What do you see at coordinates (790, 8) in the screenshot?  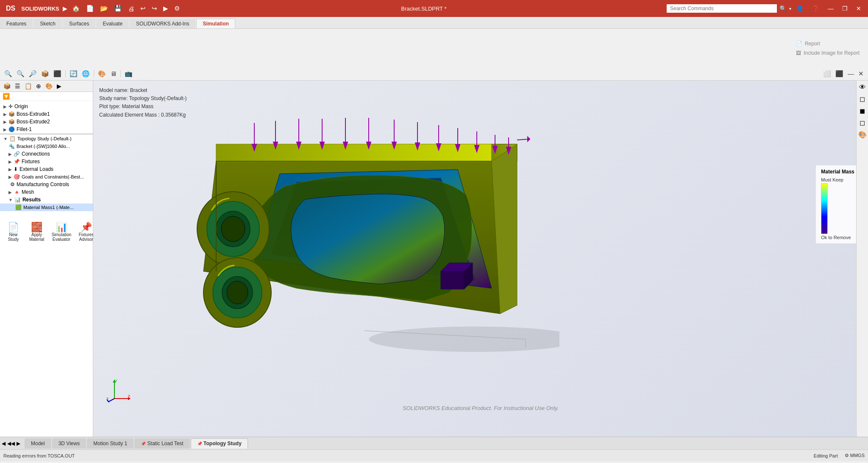 I see `search-dropdown-icon: ▾` at bounding box center [790, 8].